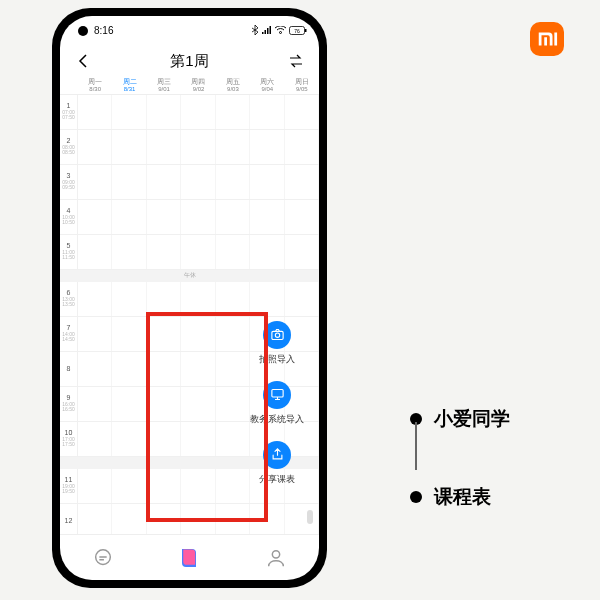  Describe the element at coordinates (190, 276) in the screenshot. I see `lunch-divider: 午休` at that location.